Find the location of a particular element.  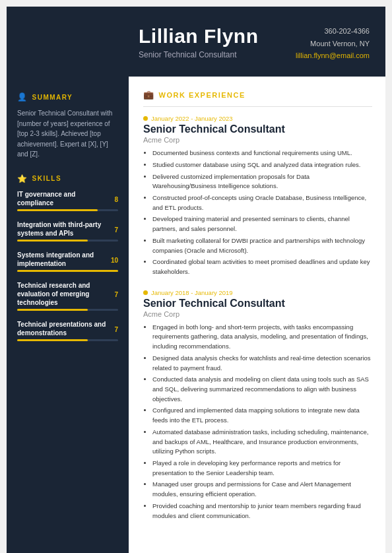

bullet-item: Developed training material and presente… is located at coordinates (263, 224).